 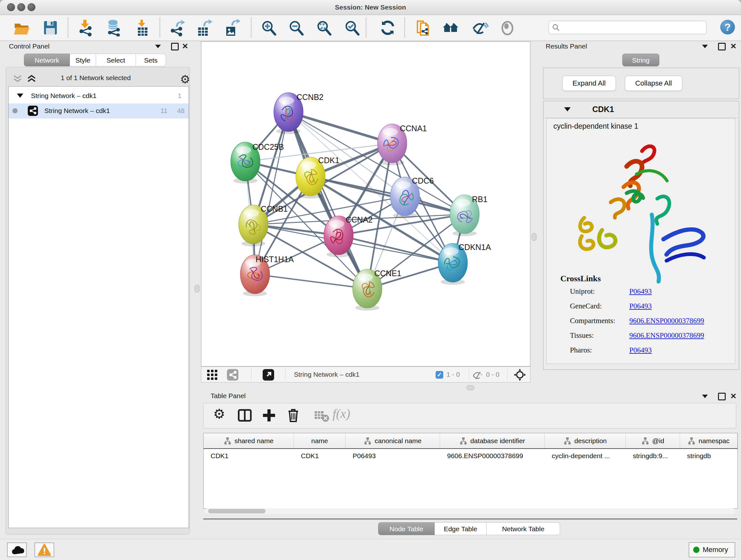 What do you see at coordinates (507, 28) in the screenshot?
I see `show-panel-eye-icon` at bounding box center [507, 28].